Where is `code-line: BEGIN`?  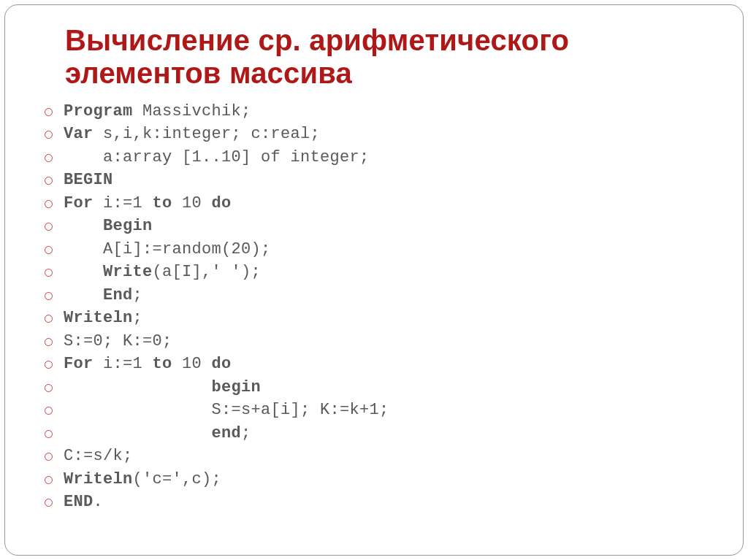
code-line: BEGIN is located at coordinates (381, 180).